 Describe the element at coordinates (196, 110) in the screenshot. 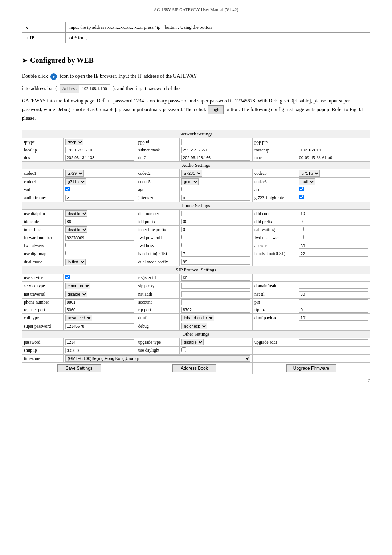

I see `body-para-3: GATEWAY into the following page. Default…` at that location.